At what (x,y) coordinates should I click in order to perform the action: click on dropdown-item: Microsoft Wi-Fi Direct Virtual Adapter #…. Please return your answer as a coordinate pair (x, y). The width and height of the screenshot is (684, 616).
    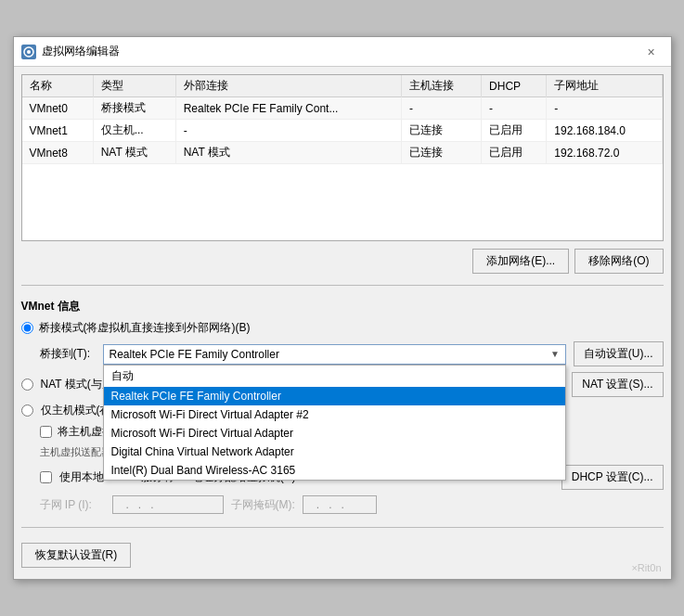
    Looking at the image, I should click on (334, 415).